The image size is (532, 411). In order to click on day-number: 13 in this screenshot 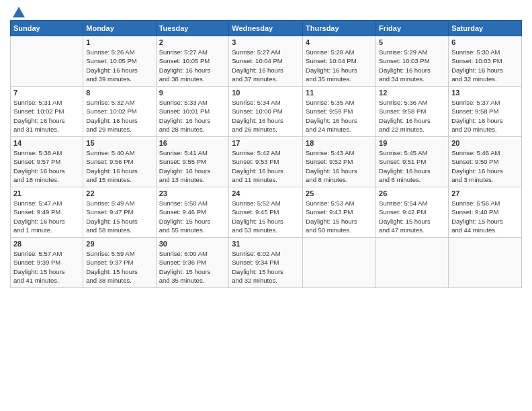, I will do `click(485, 93)`.